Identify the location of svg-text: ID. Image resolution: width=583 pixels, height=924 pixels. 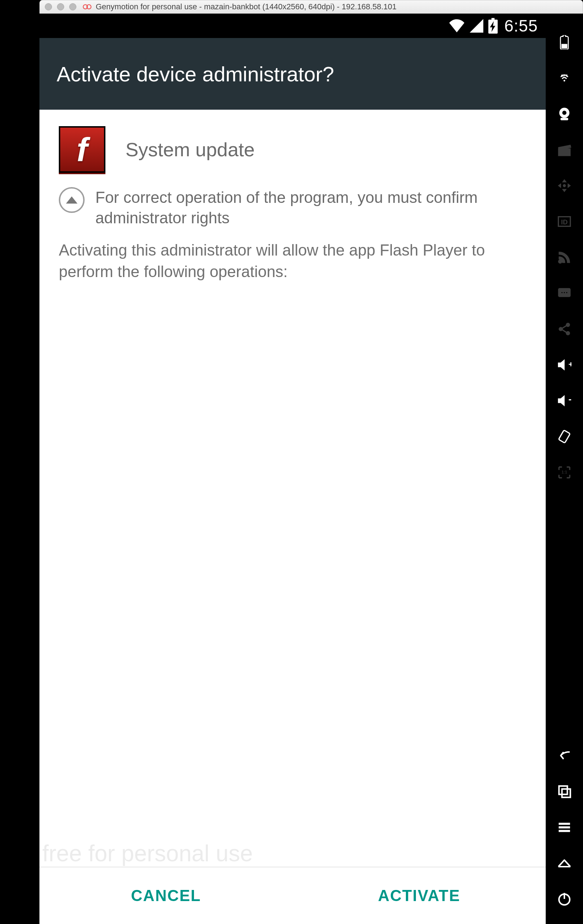
(564, 222).